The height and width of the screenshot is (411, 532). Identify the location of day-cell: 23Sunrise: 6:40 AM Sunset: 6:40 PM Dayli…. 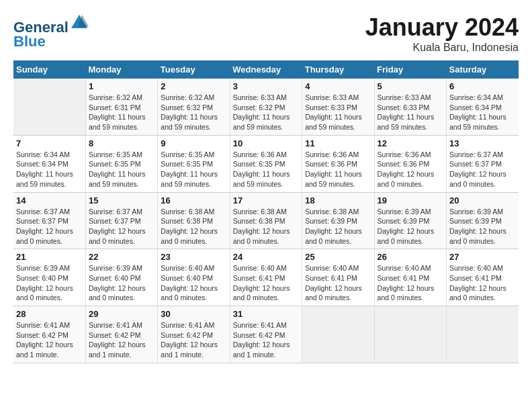
(193, 278).